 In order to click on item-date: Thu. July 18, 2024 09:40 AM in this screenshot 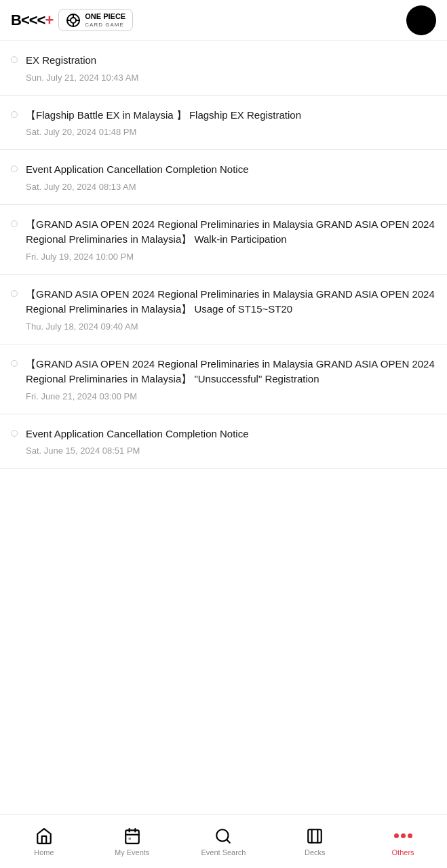, I will do `click(231, 327)`.